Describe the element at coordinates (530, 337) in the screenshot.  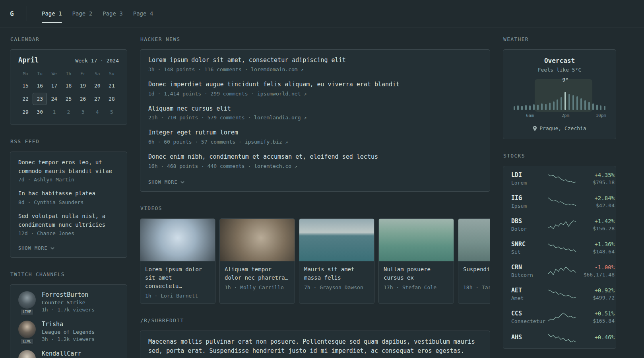
I see `stock-symbol: AHS` at that location.